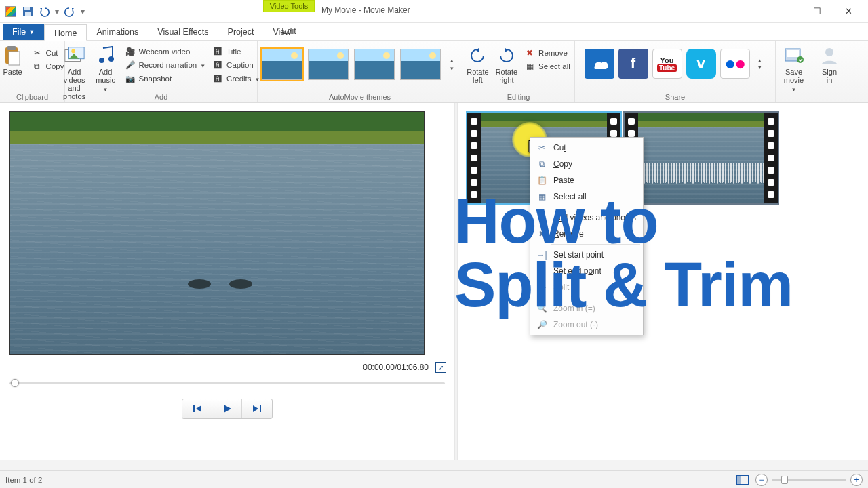 The height and width of the screenshot is (488, 868). What do you see at coordinates (587, 271) in the screenshot?
I see `ctx-set-end-point: |←Set end point` at bounding box center [587, 271].